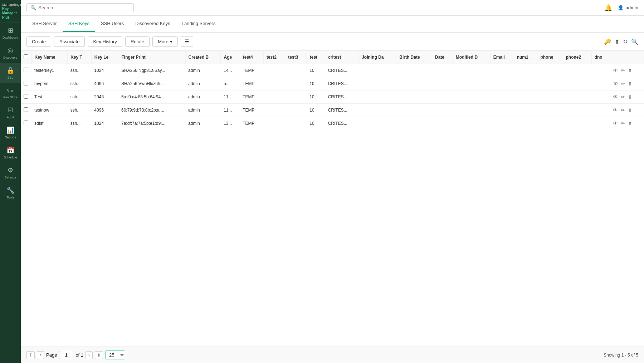  What do you see at coordinates (230, 124) in the screenshot?
I see `cell-age-4: 13...` at bounding box center [230, 124].